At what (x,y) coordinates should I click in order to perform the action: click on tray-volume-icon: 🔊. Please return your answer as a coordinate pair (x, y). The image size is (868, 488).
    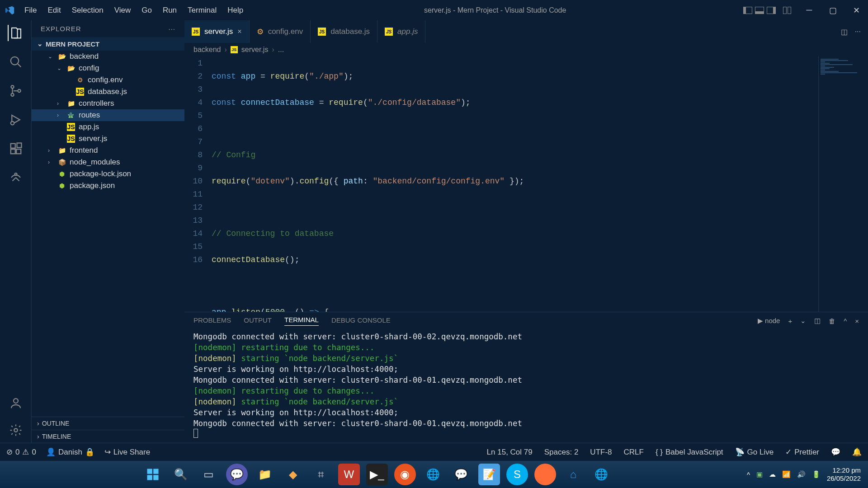
    Looking at the image, I should click on (801, 474).